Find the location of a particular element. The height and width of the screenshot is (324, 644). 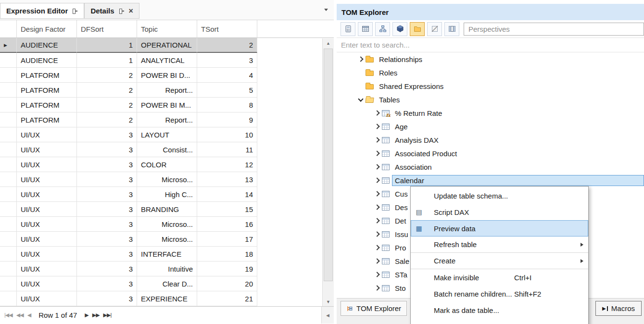

table-row: UI/UX 3 LAYOUT 10 is located at coordinates (167, 135).